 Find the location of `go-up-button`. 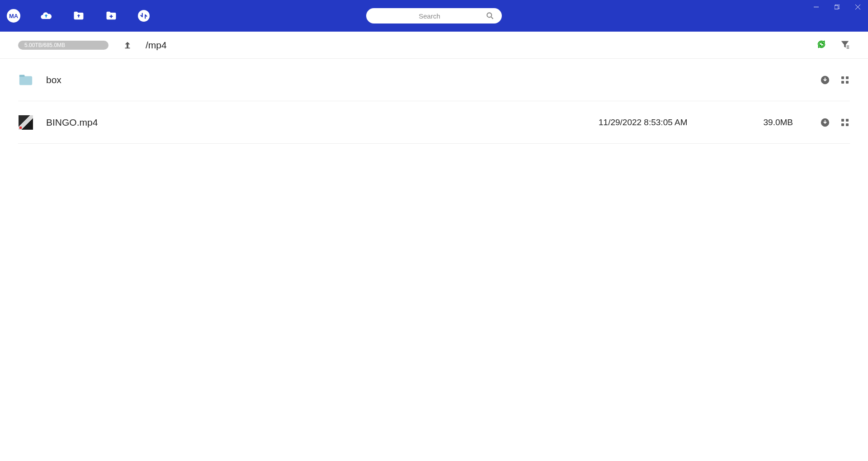

go-up-button is located at coordinates (127, 45).